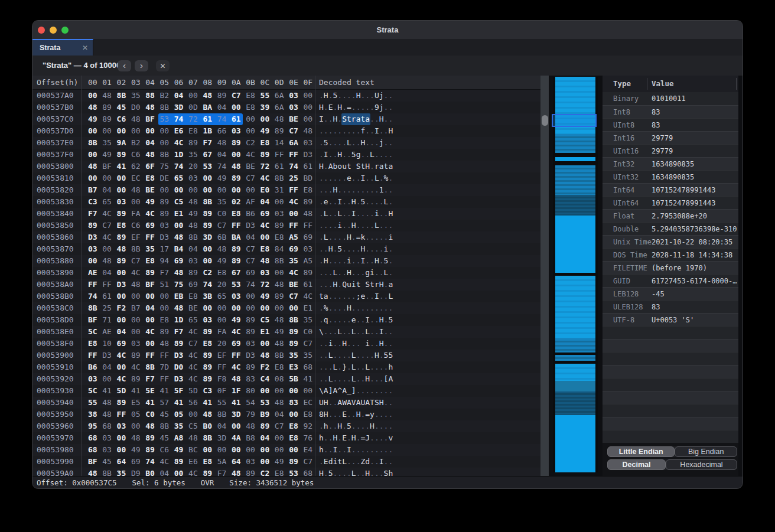  I want to click on row-decoded-text: .EditL...Zd..I.., so click(356, 462).